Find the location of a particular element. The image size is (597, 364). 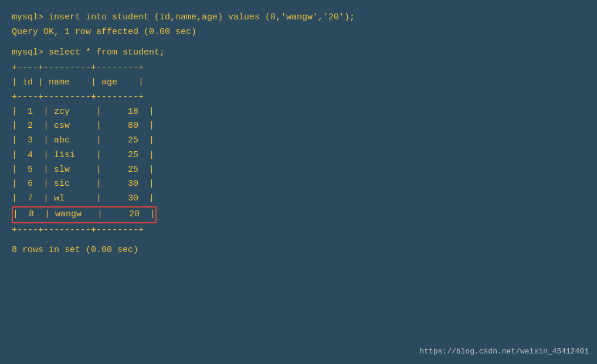

table-row: | 3 | abc | 25 | is located at coordinates (298, 141).